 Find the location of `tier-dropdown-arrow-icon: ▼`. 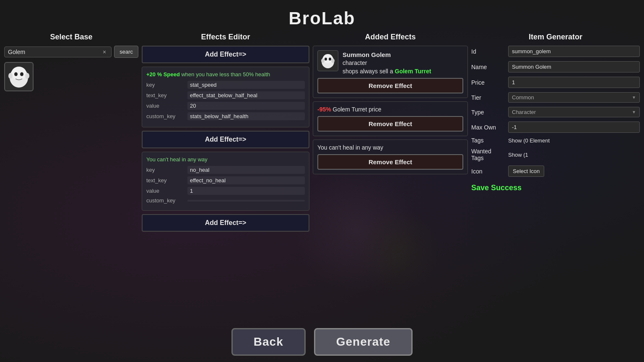

tier-dropdown-arrow-icon: ▼ is located at coordinates (634, 97).